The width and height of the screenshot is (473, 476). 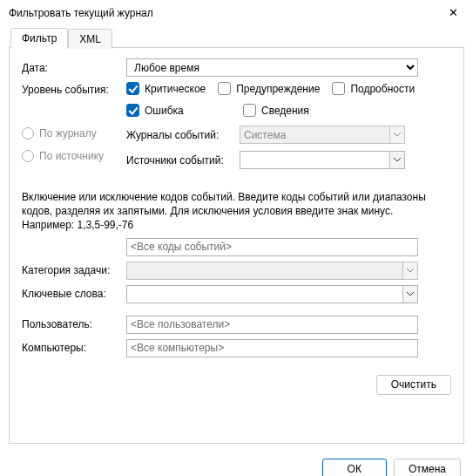 I want to click on tab-xml: XML, so click(x=91, y=38).